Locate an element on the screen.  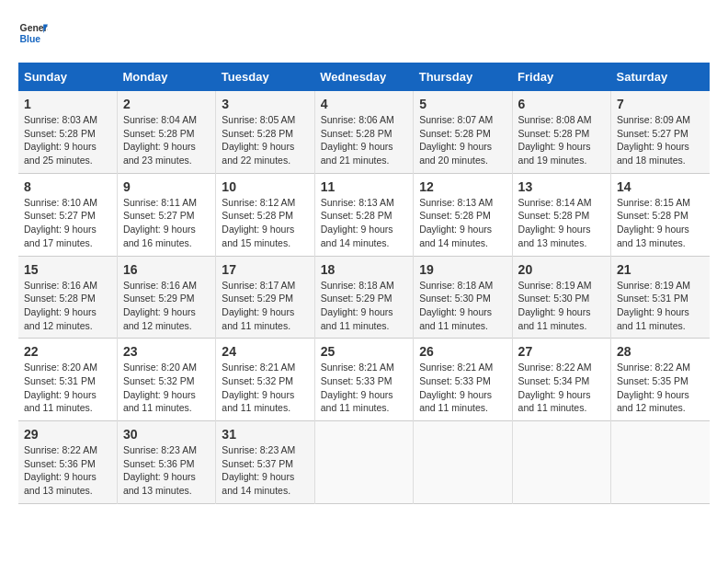
day-number: 4 is located at coordinates (364, 104).